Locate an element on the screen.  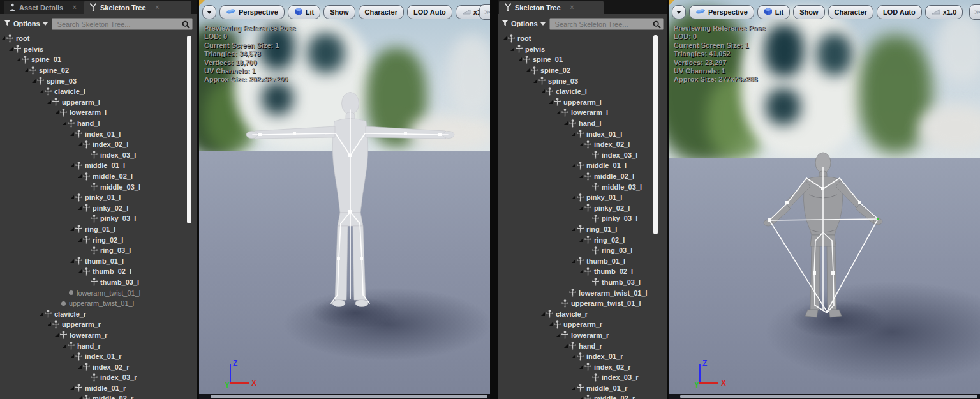
tree-row: spine_01 is located at coordinates (98, 60).